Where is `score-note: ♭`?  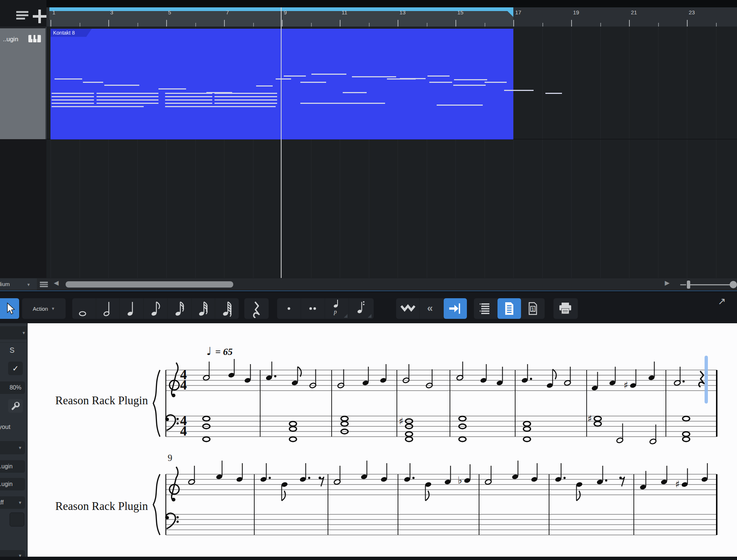 score-note: ♭ is located at coordinates (464, 475).